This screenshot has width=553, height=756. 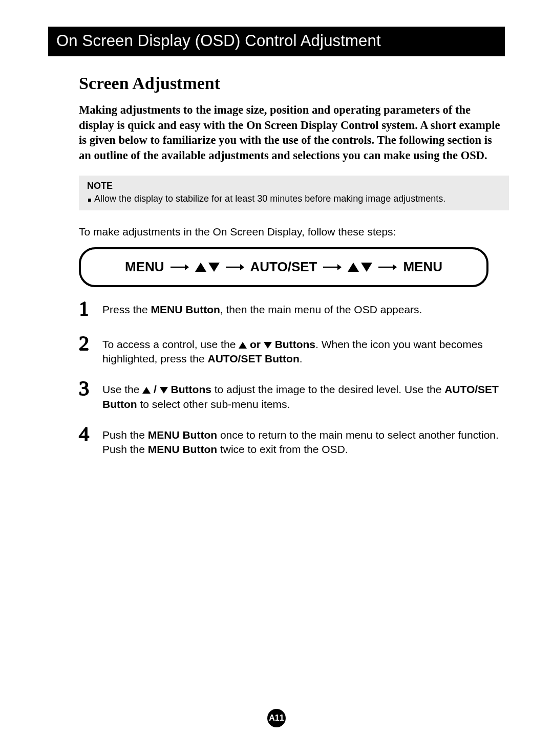 What do you see at coordinates (284, 267) in the screenshot?
I see `flow-diagram: MENU AUTO/SET MENU` at bounding box center [284, 267].